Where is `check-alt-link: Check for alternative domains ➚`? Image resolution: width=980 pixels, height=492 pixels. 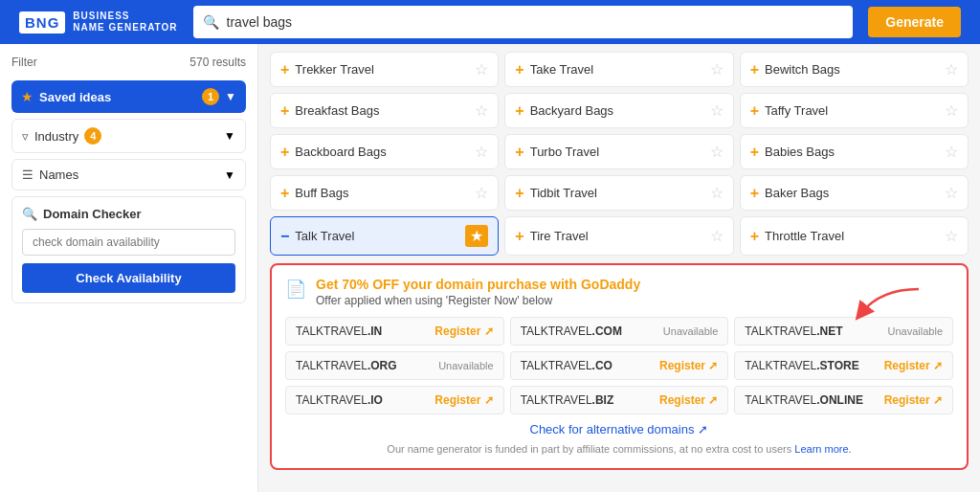 check-alt-link: Check for alternative domains ➚ is located at coordinates (619, 429).